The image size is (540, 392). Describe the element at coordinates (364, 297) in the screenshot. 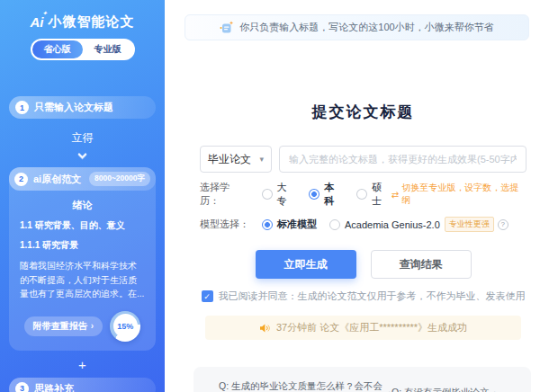

I see `agreement-row: ✓ 我已阅读并同意：生成的论文范文仅用于参考，不作为毕业、发表使用` at that location.